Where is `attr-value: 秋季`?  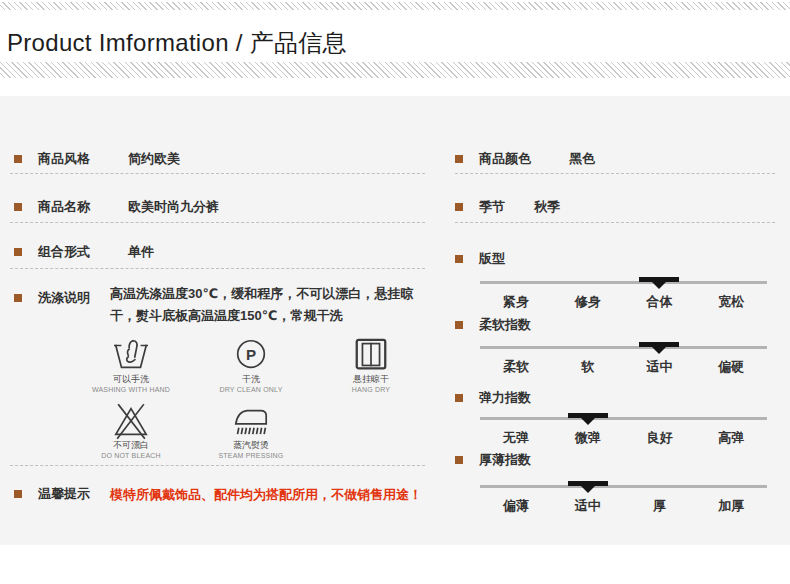 attr-value: 秋季 is located at coordinates (547, 207).